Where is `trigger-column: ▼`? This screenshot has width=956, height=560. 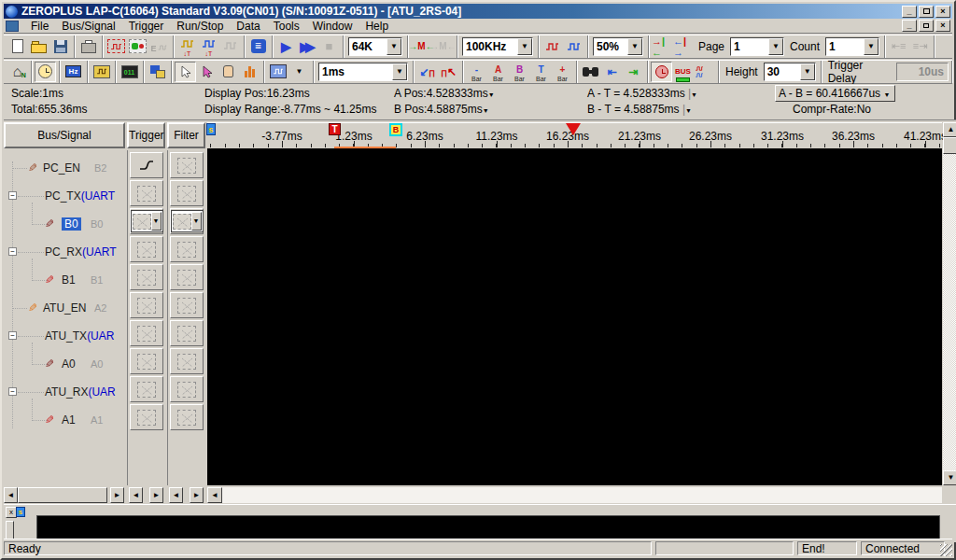 trigger-column: ▼ is located at coordinates (146, 317).